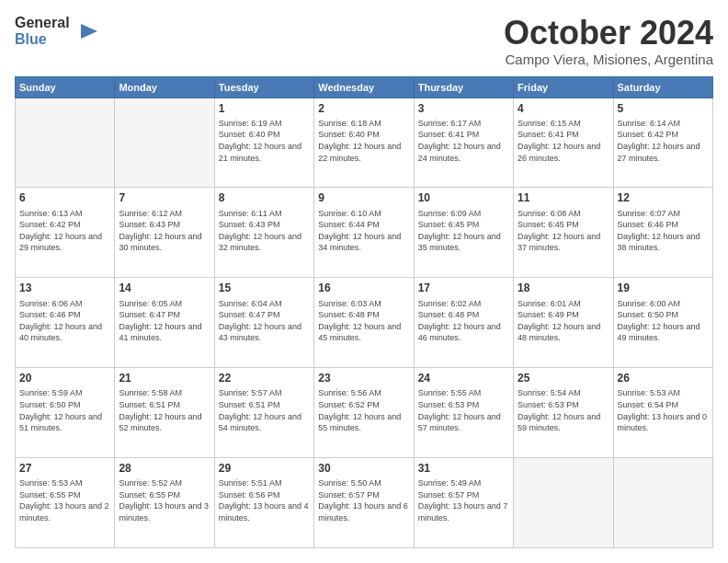 The image size is (728, 563). I want to click on day-info: Sunrise: 5:56 AM Sunset: 6:52 PM Dayligh…, so click(364, 410).